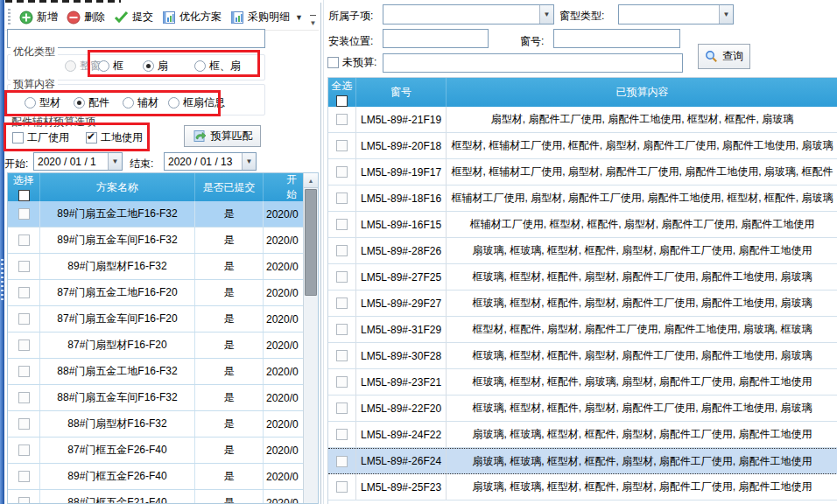 The image size is (837, 504). What do you see at coordinates (156, 66) in the screenshot?
I see `radio-sash: 扇` at bounding box center [156, 66].